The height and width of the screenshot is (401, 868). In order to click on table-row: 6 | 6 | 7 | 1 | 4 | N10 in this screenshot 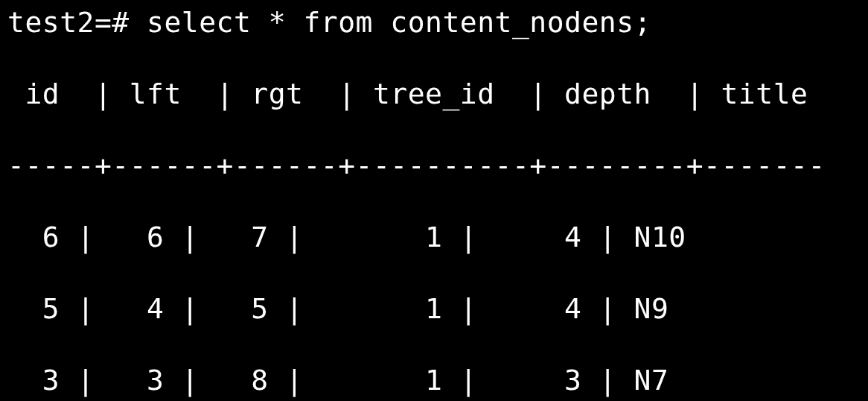, I will do `click(434, 237)`.